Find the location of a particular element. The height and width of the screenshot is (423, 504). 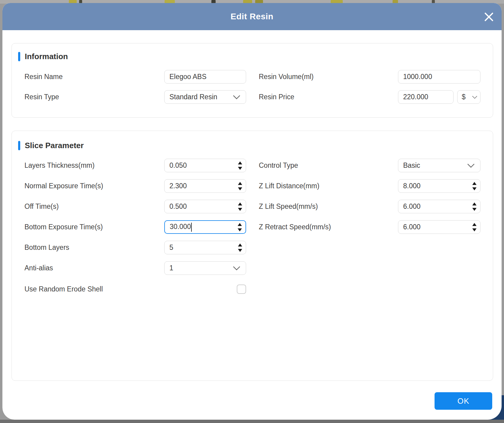

currency-value: $ is located at coordinates (467, 97).